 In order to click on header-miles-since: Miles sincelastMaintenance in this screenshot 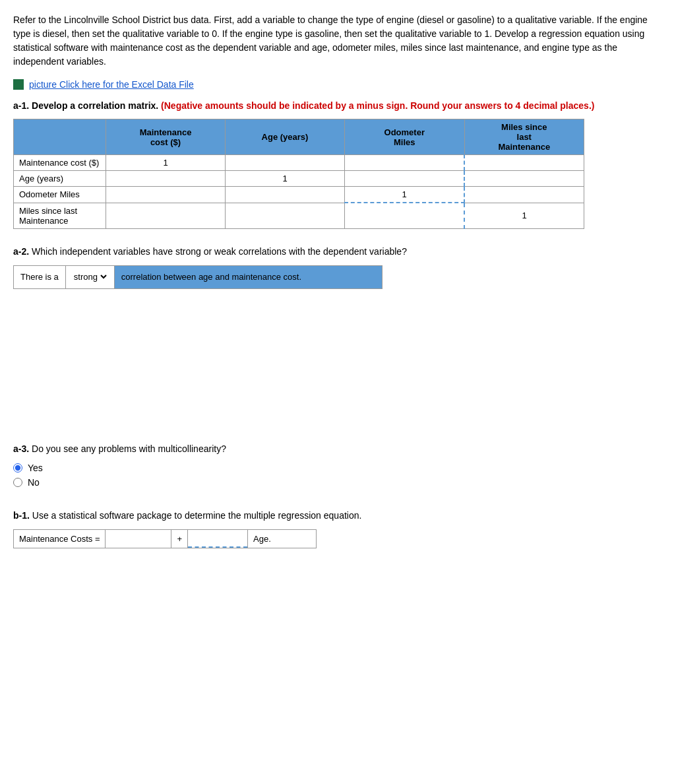, I will do `click(524, 137)`.